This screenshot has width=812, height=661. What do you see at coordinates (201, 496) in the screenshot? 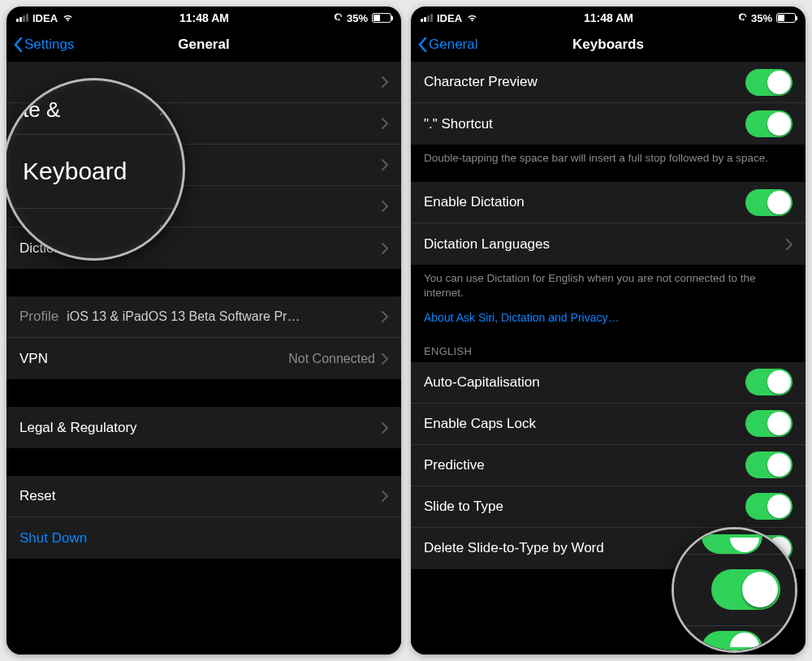
I see `row-label: Reset` at bounding box center [201, 496].